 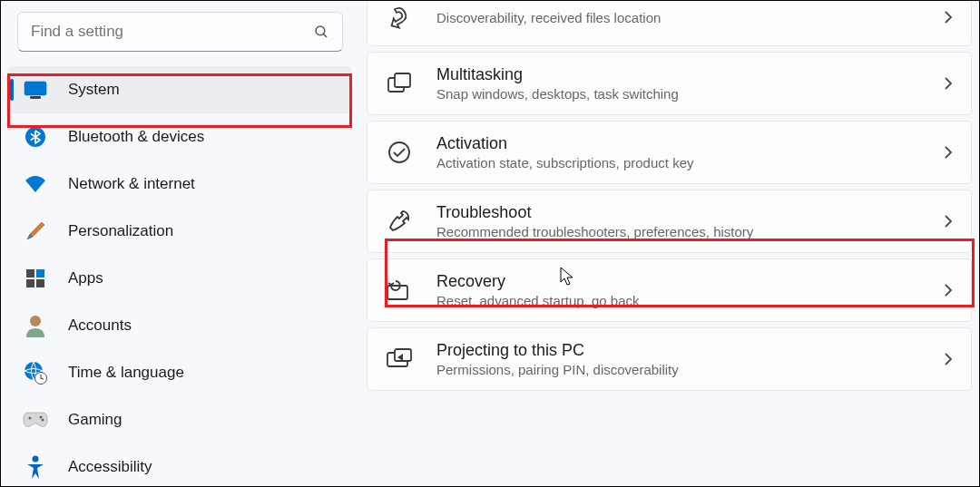 What do you see at coordinates (564, 143) in the screenshot?
I see `card-title: Activation` at bounding box center [564, 143].